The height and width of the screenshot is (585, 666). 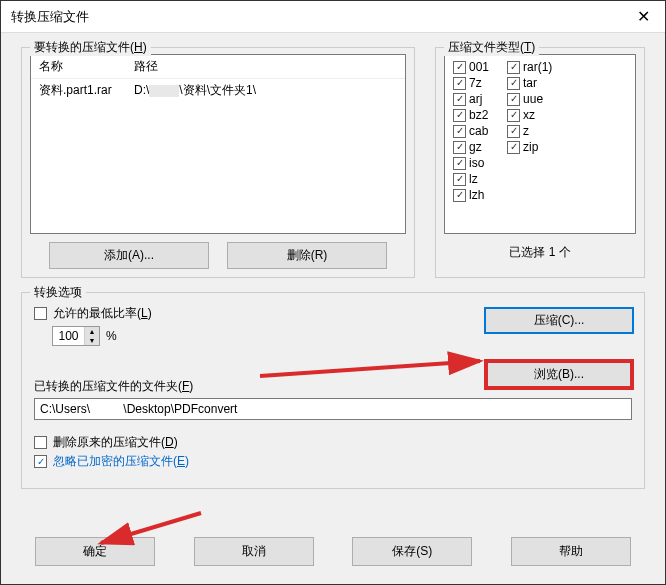 I want to click on type-checkbox-lzh: lzh, so click(x=471, y=195).